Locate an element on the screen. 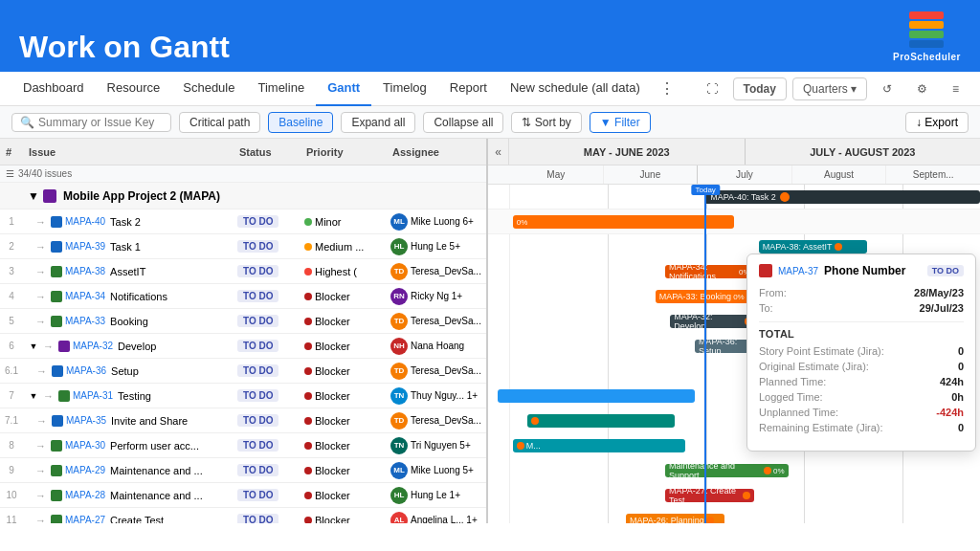 This screenshot has height=551, width=980. bar-mapa-40: MAPA-40: Task 2 is located at coordinates (842, 197).